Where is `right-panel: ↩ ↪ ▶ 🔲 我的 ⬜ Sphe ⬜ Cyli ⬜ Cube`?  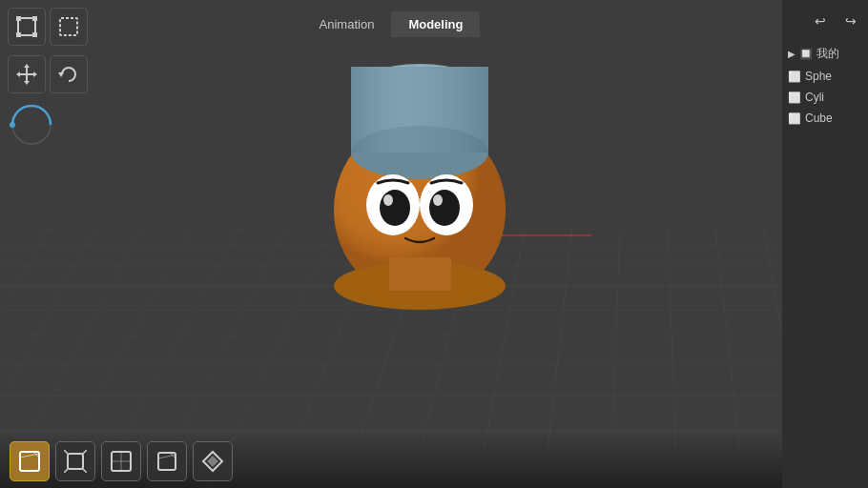
right-panel: ↩ ↪ ▶ 🔲 我的 ⬜ Sphe ⬜ Cyli ⬜ Cube is located at coordinates (825, 244).